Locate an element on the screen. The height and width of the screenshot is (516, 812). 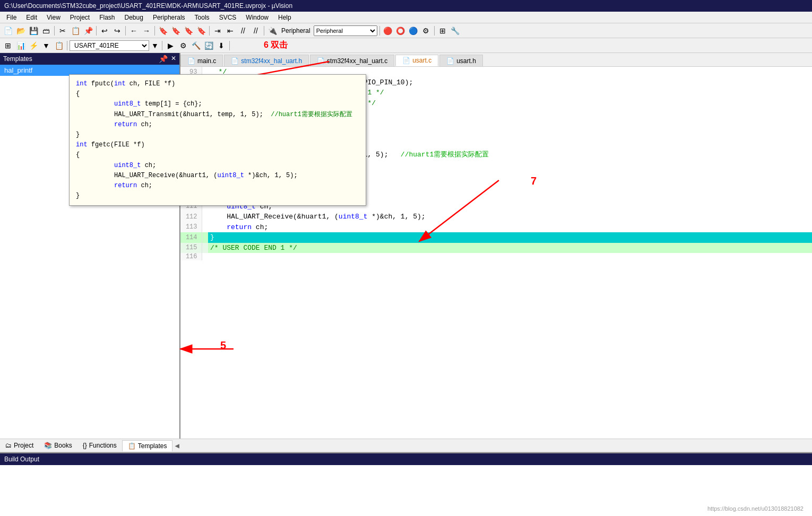
rebuild-btn: 🔄 is located at coordinates (209, 46).